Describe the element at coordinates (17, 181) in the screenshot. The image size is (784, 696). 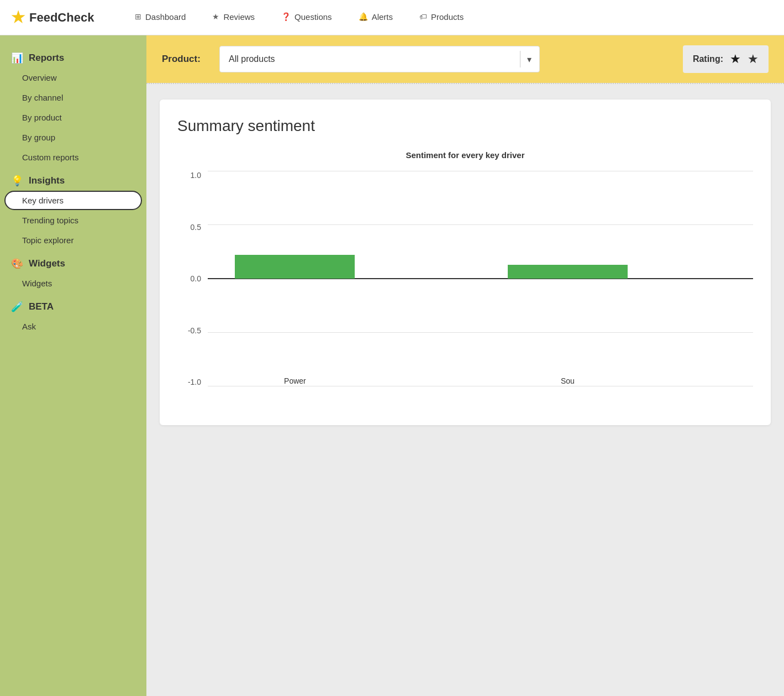
I see `insights-icon: 💡` at that location.